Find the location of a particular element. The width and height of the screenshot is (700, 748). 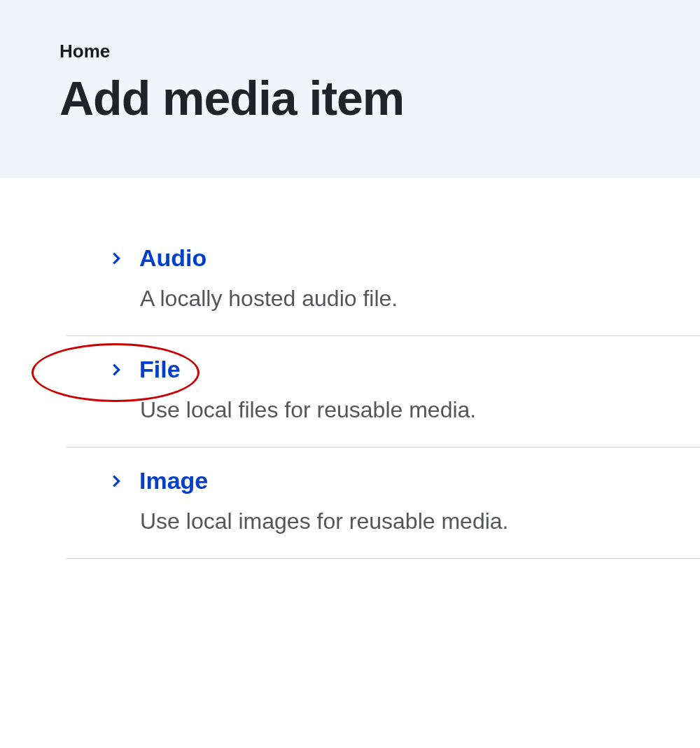

media-item-file: File Use local files for reusable media. is located at coordinates (384, 392).